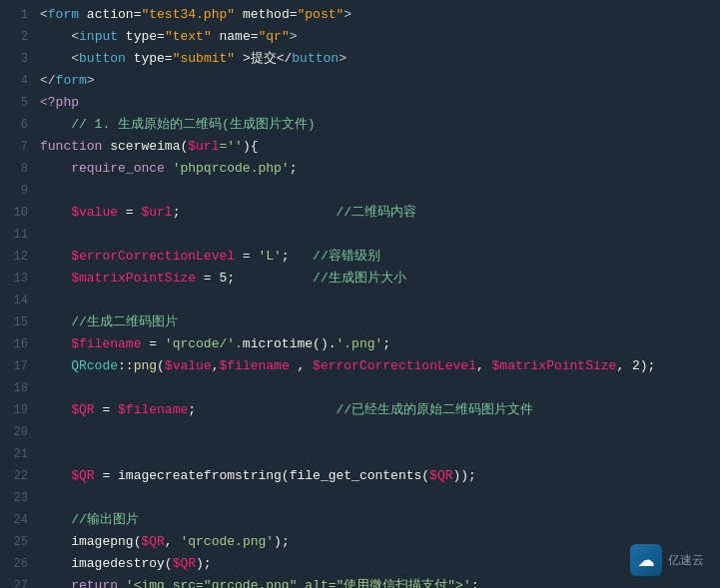 The height and width of the screenshot is (588, 720). I want to click on code-token: button, so click(316, 58).